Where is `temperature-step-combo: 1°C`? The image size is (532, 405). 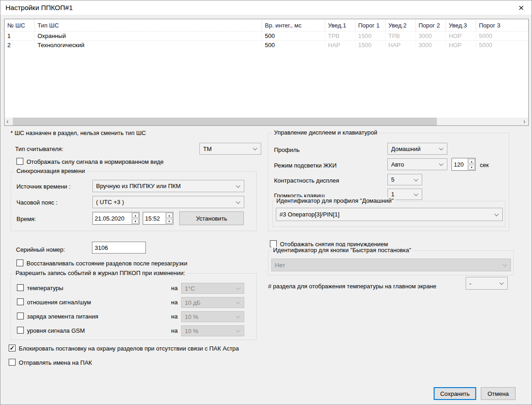 temperature-step-combo: 1°C is located at coordinates (213, 288).